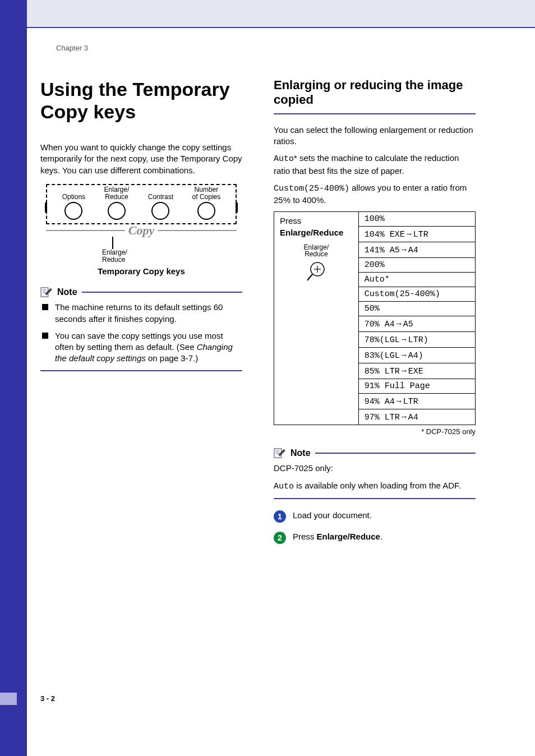 This screenshot has width=535, height=756. I want to click on ratio-table: Press Enlarge/Reduce Enlarge/ Reduce, so click(375, 319).